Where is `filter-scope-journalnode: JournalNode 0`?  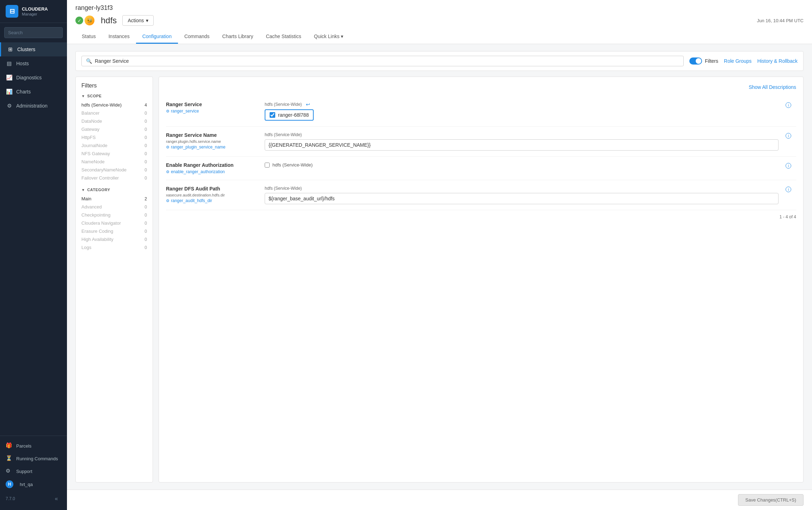
filter-scope-journalnode: JournalNode 0 is located at coordinates (114, 145).